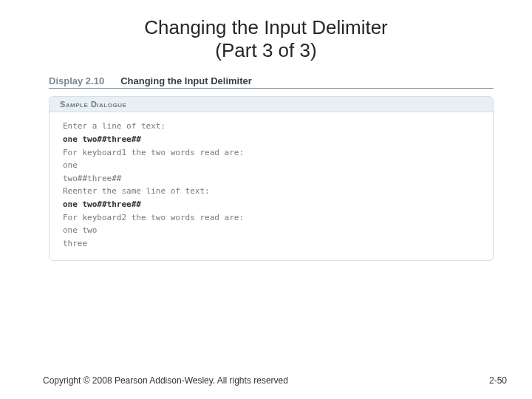 The height and width of the screenshot is (399, 532). What do you see at coordinates (271, 231) in the screenshot?
I see `dialogue-line: one two` at bounding box center [271, 231].